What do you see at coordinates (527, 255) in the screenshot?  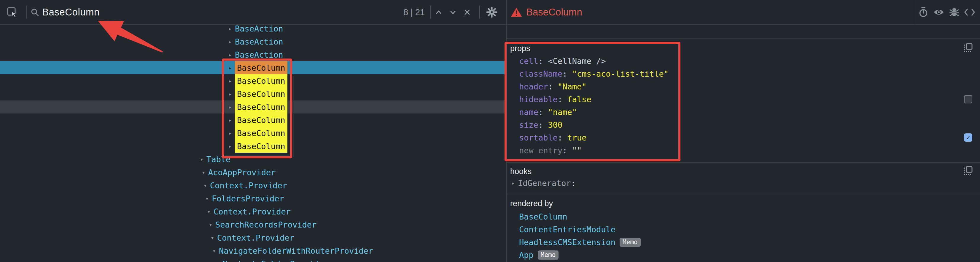 I see `rendered-by-link: App` at bounding box center [527, 255].